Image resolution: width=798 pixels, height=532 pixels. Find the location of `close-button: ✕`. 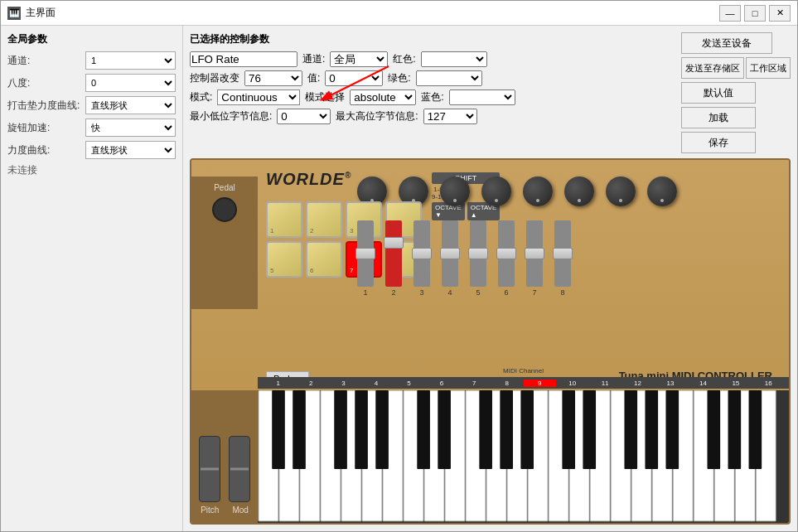

close-button: ✕ is located at coordinates (780, 13).